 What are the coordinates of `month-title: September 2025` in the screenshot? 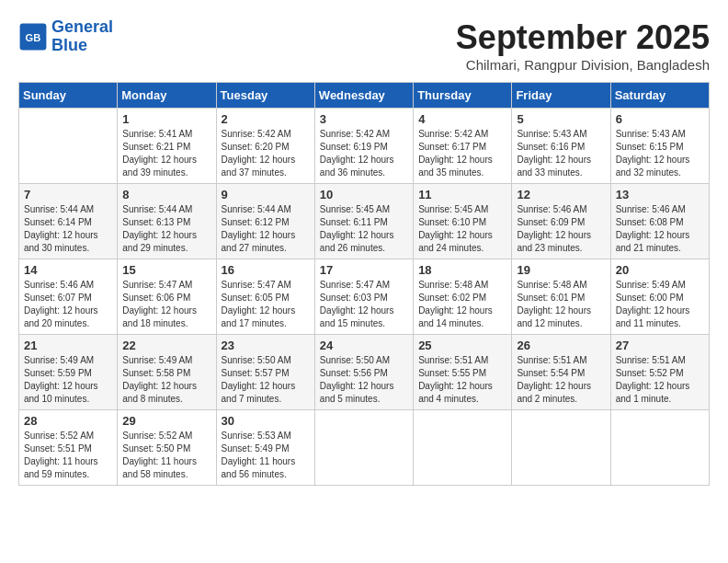 It's located at (583, 38).